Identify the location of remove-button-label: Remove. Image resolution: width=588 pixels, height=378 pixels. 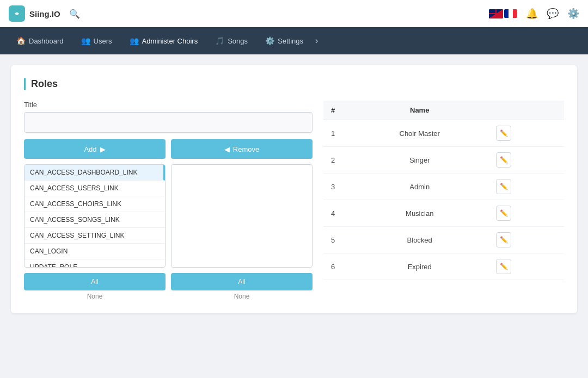
(246, 149).